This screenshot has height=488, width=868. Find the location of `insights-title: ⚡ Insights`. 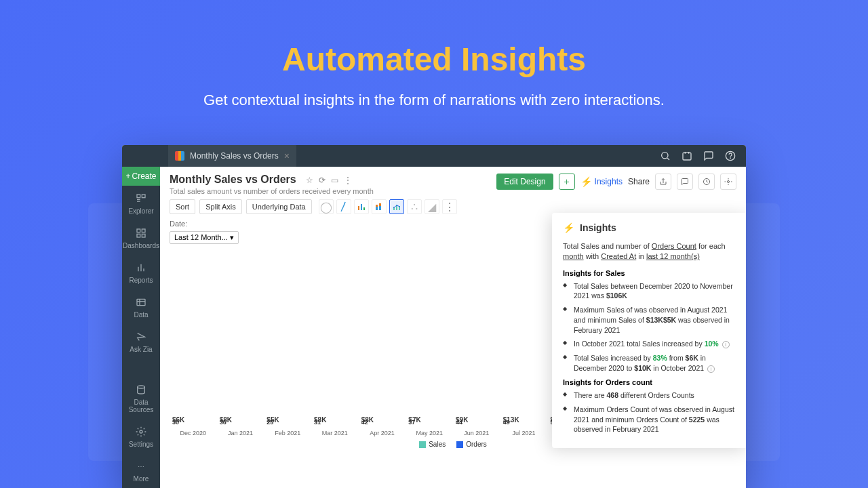

insights-title: ⚡ Insights is located at coordinates (650, 228).